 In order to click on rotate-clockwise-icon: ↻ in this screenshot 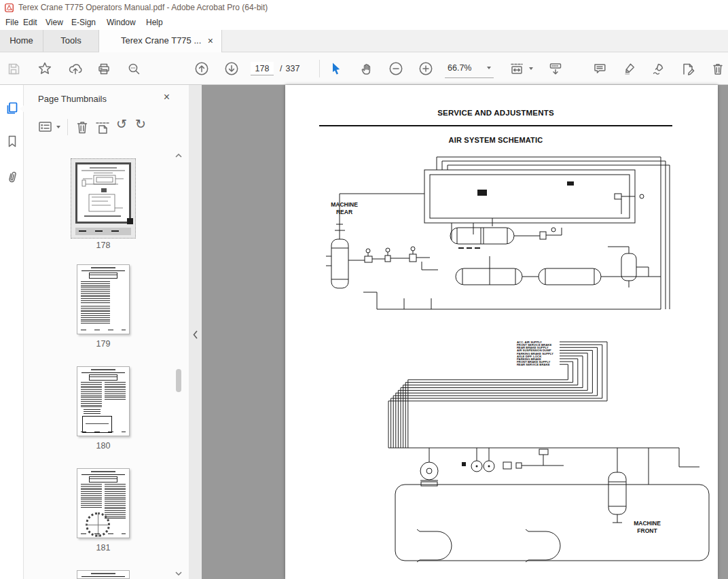, I will do `click(141, 124)`.